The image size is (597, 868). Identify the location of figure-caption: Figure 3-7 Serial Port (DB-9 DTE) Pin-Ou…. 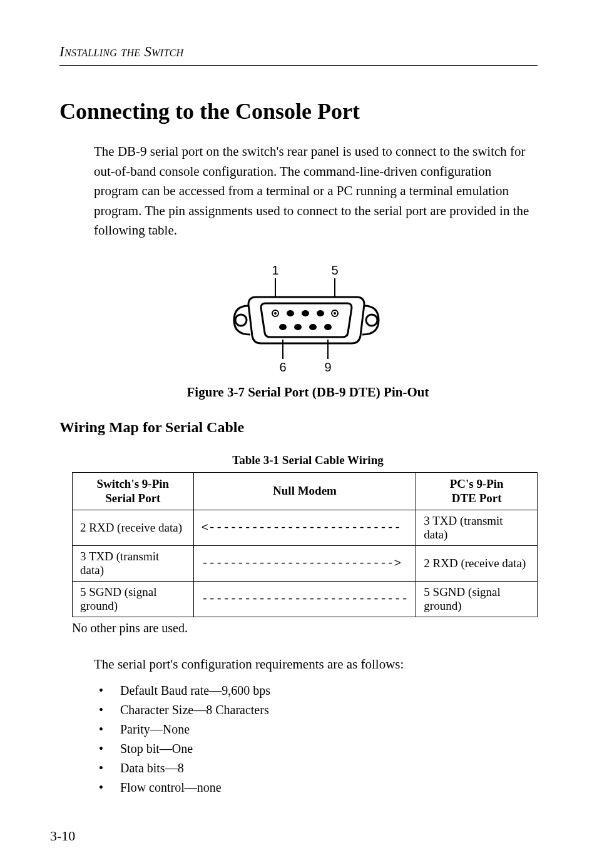
(308, 393).